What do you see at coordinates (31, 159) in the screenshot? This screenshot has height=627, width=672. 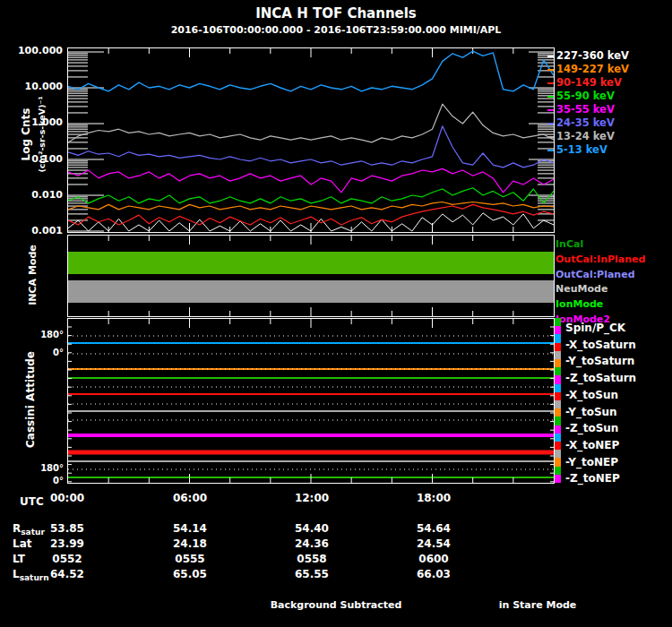 I see `tof-ytick-label: 0.100` at bounding box center [31, 159].